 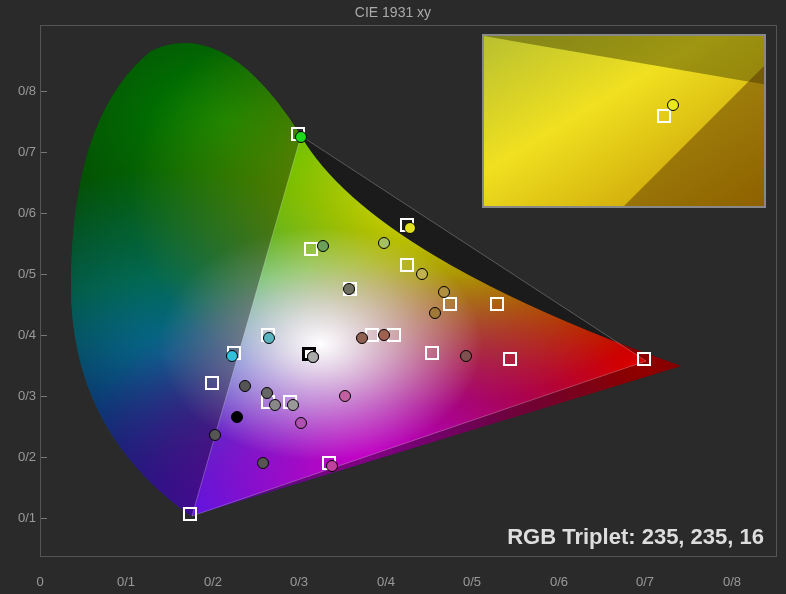 I want to click on y-tick-label: 0/7, so click(x=18, y=152).